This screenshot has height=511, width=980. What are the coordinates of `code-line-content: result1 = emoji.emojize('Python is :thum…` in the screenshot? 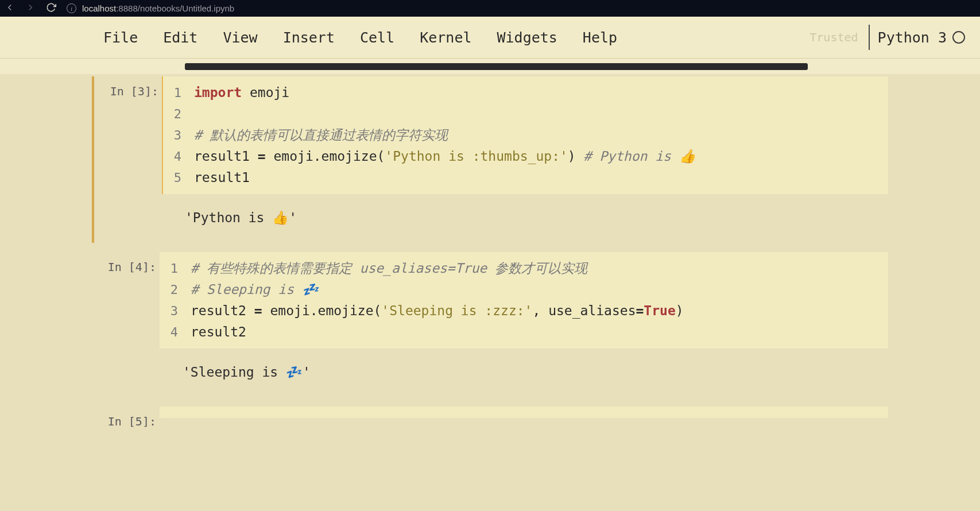 It's located at (537, 156).